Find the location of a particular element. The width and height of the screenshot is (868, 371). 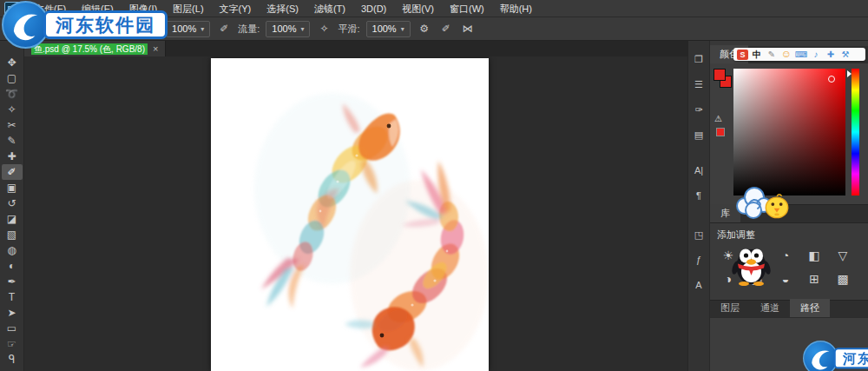

tool-button: ✧ is located at coordinates (12, 109).